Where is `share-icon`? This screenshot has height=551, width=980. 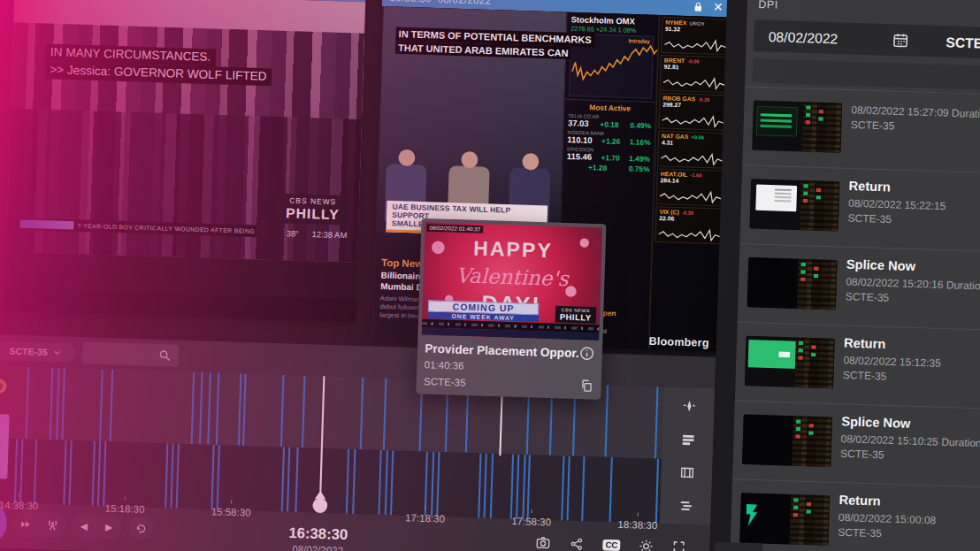
share-icon is located at coordinates (577, 543).